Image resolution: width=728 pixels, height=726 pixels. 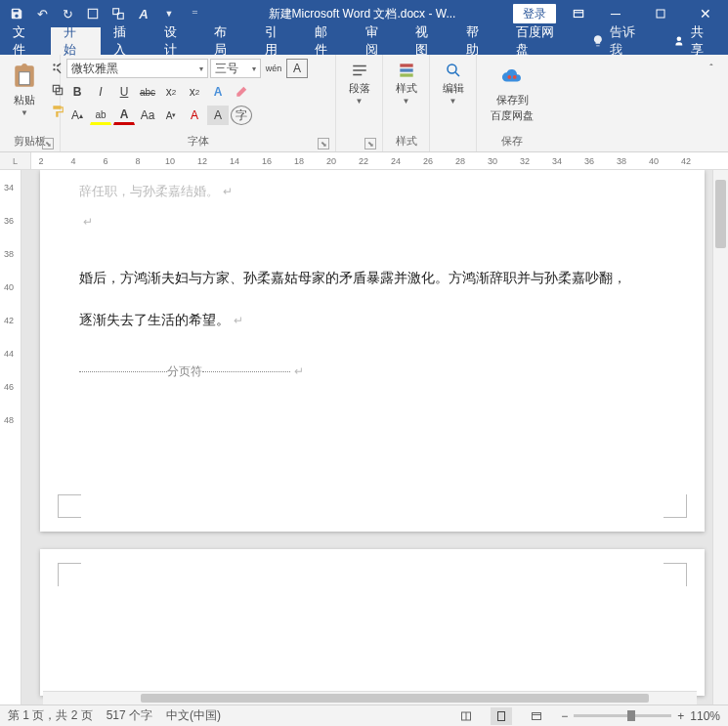 What do you see at coordinates (197, 142) in the screenshot?
I see `font-group-label: 字体⬊` at bounding box center [197, 142].